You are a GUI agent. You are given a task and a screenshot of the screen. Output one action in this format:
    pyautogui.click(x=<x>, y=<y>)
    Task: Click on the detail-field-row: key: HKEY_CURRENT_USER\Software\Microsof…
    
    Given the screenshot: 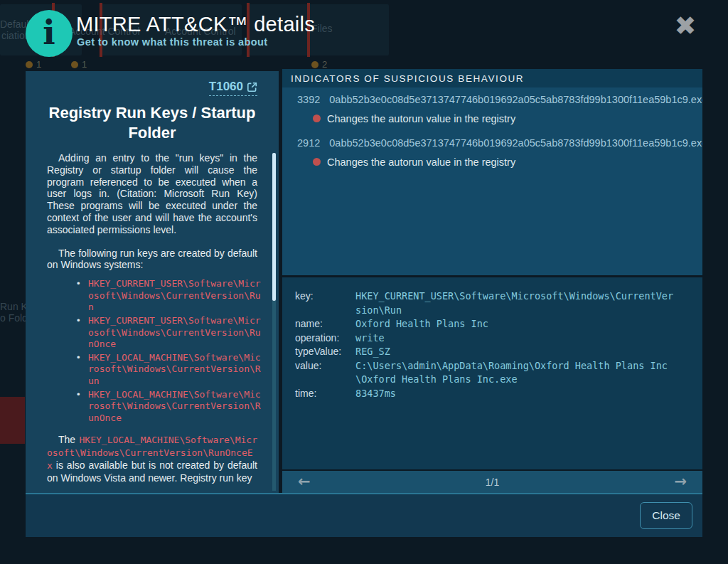 What is the action you would take?
    pyautogui.click(x=499, y=303)
    